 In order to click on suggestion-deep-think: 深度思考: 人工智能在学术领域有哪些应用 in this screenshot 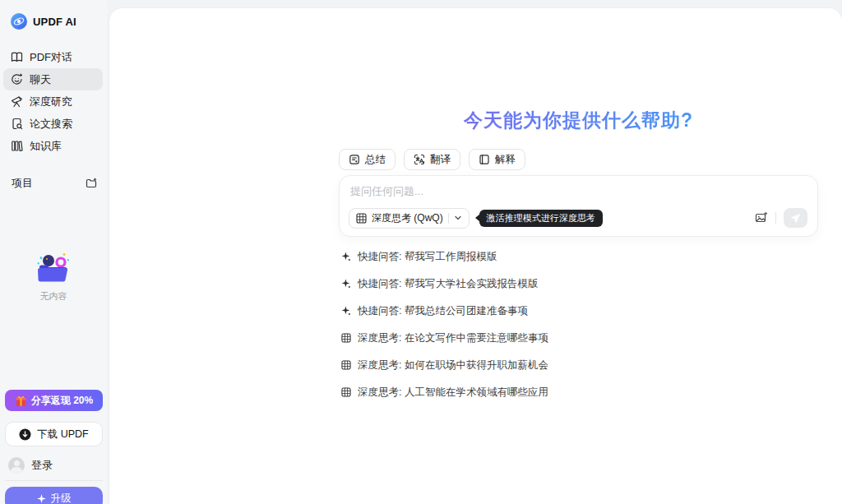, I will do `click(445, 392)`.